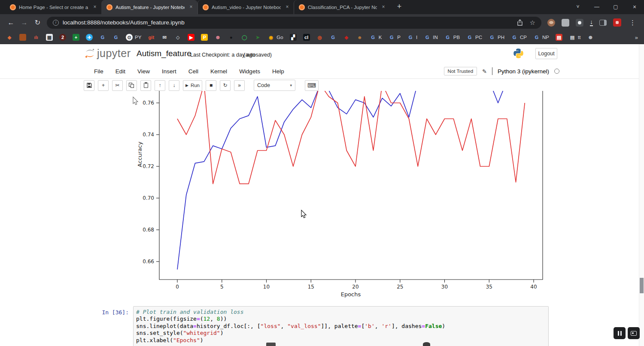 The height and width of the screenshot is (346, 644). What do you see at coordinates (107, 53) in the screenshot?
I see `jupyter-logo: jupyter` at bounding box center [107, 53].